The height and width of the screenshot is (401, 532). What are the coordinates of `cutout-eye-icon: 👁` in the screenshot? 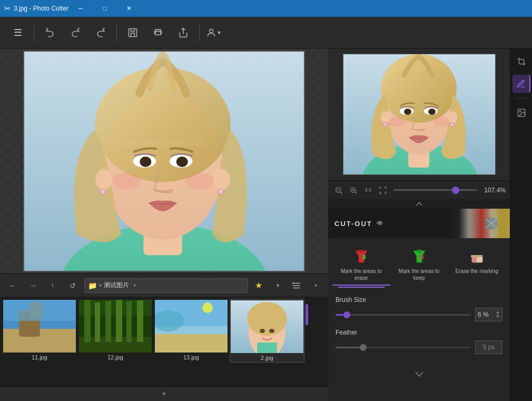 It's located at (380, 223).